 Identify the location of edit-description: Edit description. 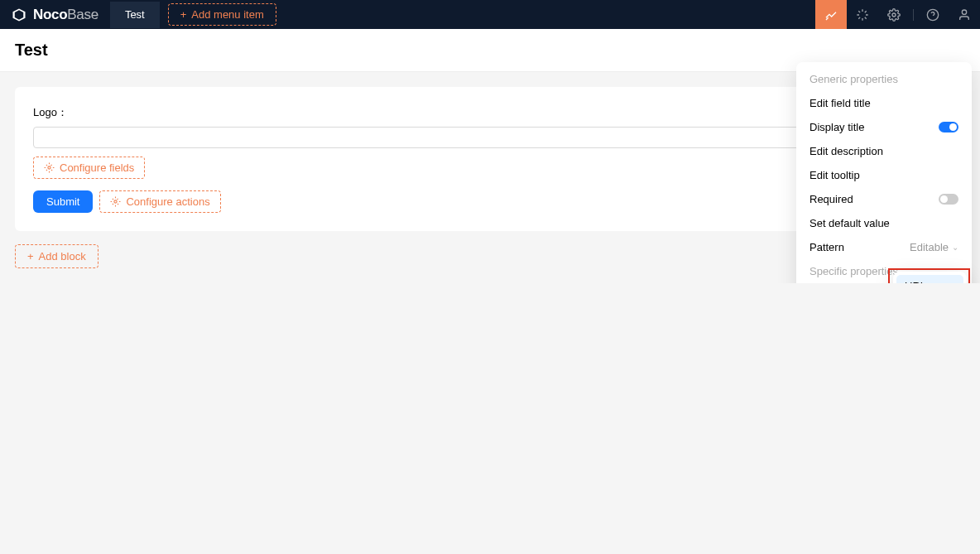
(884, 151).